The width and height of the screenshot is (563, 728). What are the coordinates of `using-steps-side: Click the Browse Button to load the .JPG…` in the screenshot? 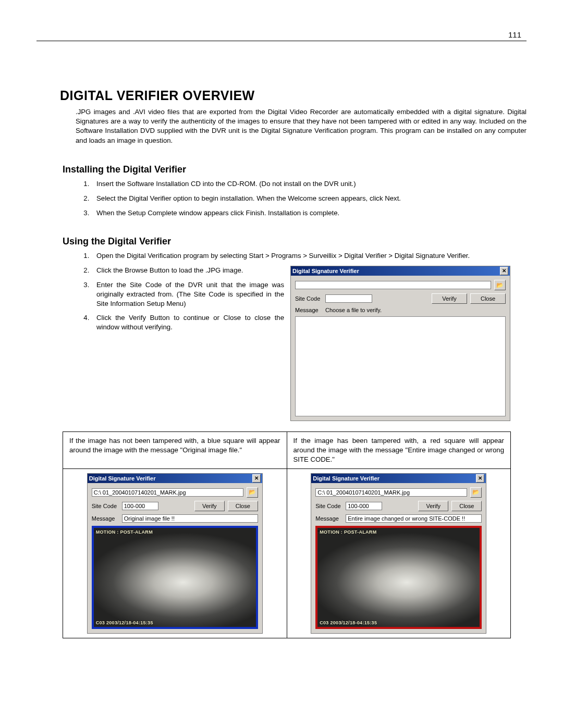 It's located at (180, 299).